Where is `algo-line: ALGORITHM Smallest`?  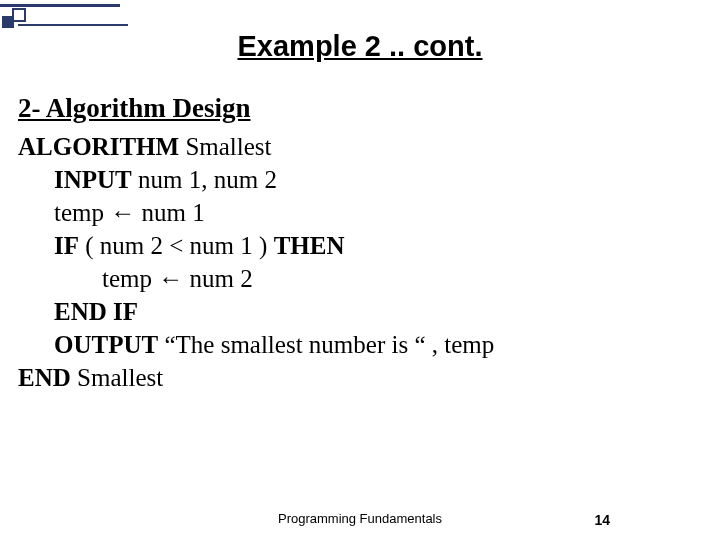
algo-line: ALGORITHM Smallest is located at coordinates (369, 146).